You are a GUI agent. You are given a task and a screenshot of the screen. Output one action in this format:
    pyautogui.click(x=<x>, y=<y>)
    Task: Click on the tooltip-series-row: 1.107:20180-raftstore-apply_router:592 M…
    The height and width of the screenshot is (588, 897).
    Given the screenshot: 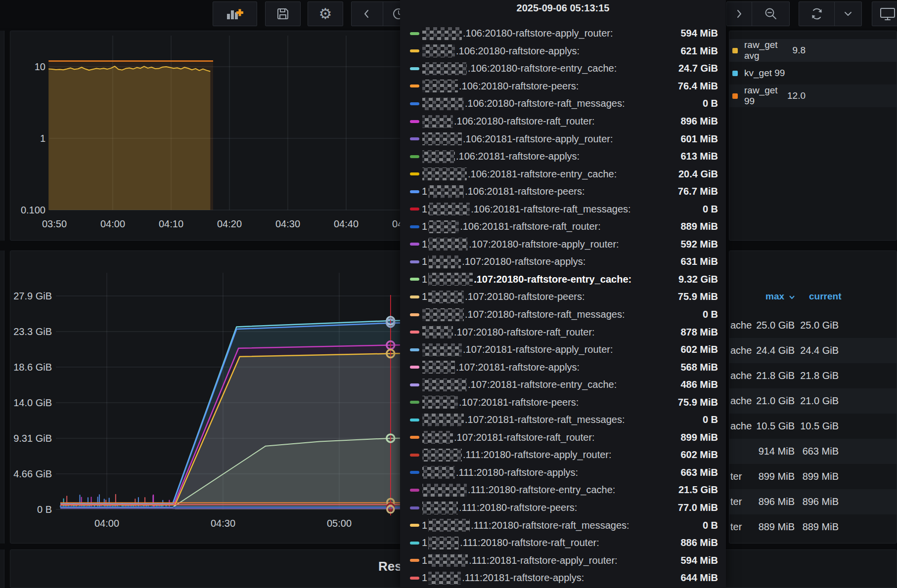 What is the action you would take?
    pyautogui.click(x=563, y=245)
    